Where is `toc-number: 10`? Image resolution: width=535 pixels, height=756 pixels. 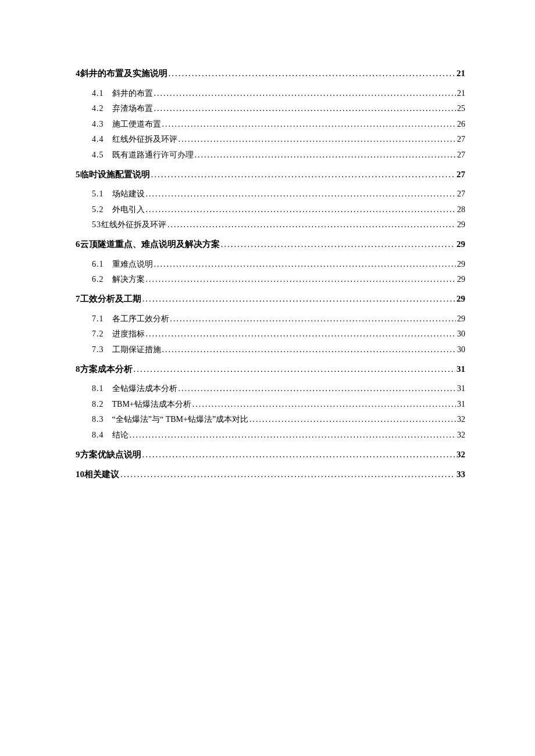
toc-number: 10 is located at coordinates (80, 474).